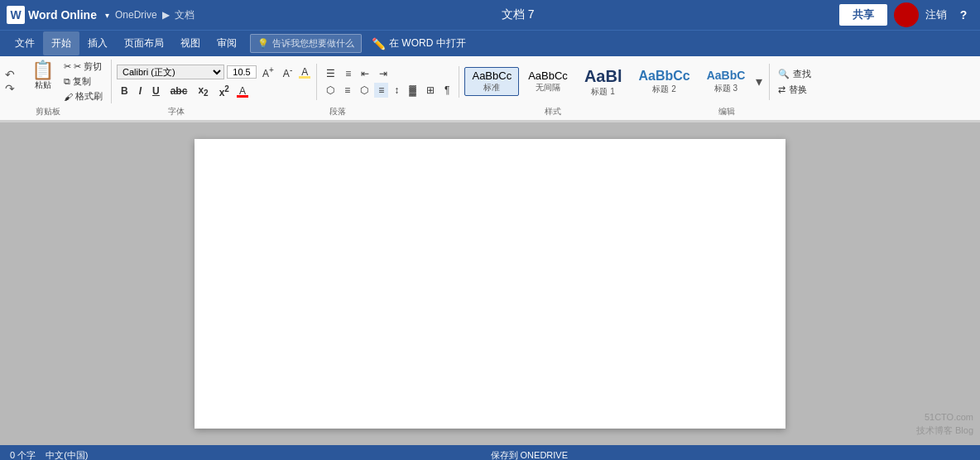  I want to click on menu-item-home: 开始, so click(61, 43).